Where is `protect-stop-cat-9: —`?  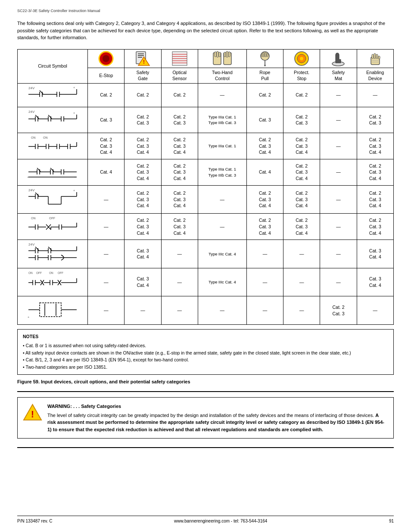
protect-stop-cat-9: — is located at coordinates (302, 311).